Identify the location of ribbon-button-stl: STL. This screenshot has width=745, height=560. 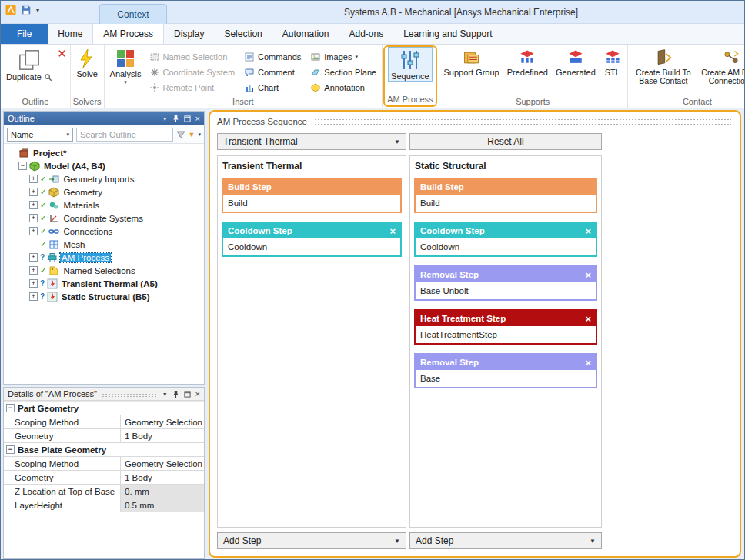
(613, 62).